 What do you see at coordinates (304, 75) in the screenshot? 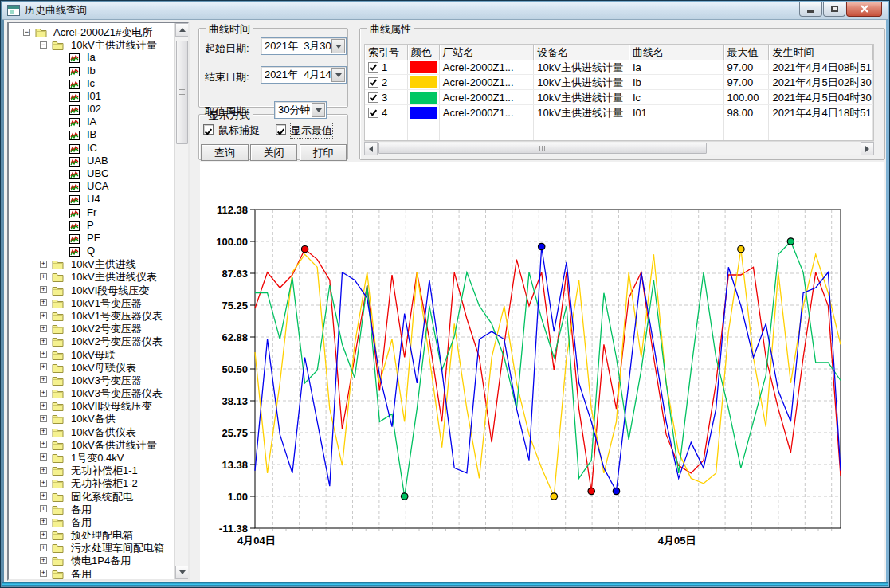
I see `end-date-combobox: 2021年 4月14` at bounding box center [304, 75].